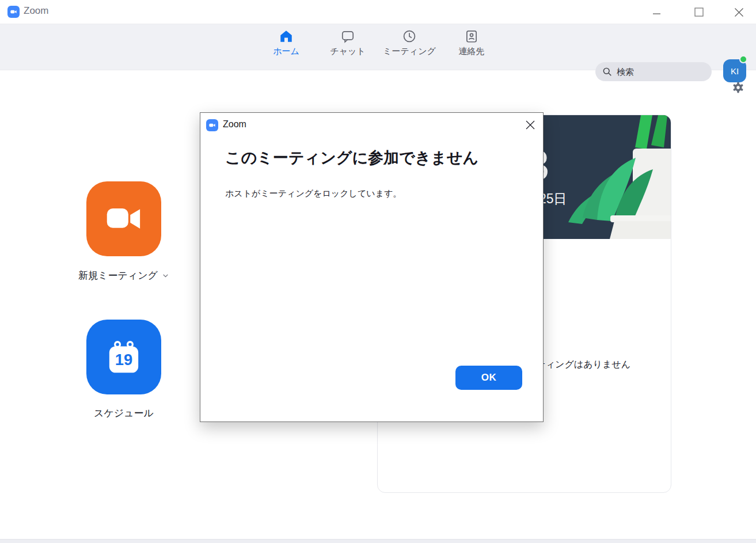 The height and width of the screenshot is (543, 756). Describe the element at coordinates (409, 36) in the screenshot. I see `clock-icon` at that location.